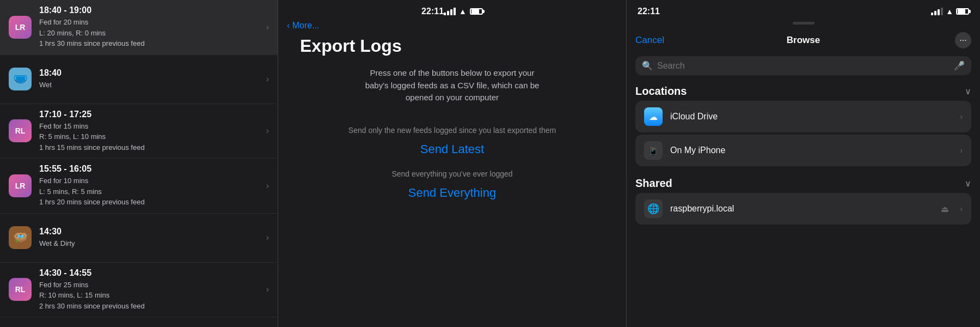  What do you see at coordinates (150, 137) in the screenshot?
I see `item-sub: Fed for 15 minsR: 5 mins, L: 10 mins1 hr…` at bounding box center [150, 137].